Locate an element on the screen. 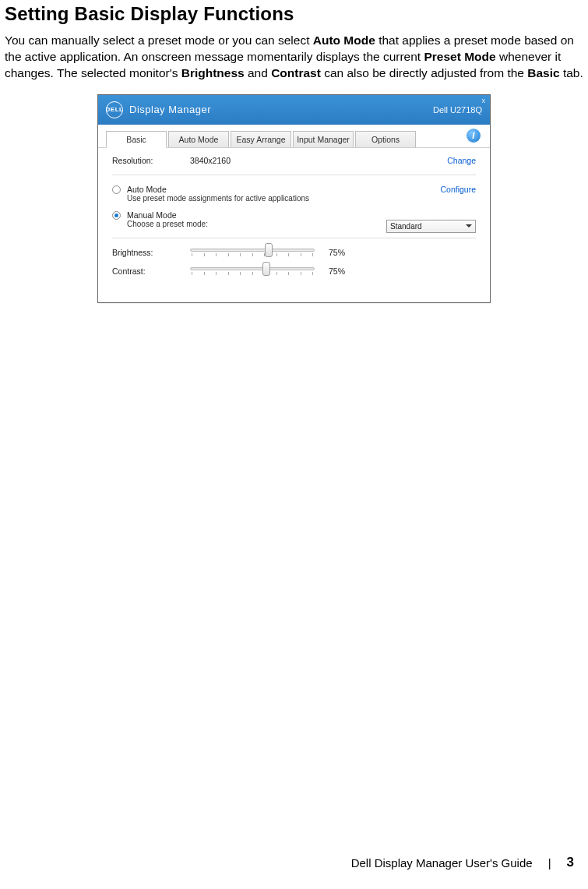  manual-mode-title: Manual Mode is located at coordinates (167, 215).